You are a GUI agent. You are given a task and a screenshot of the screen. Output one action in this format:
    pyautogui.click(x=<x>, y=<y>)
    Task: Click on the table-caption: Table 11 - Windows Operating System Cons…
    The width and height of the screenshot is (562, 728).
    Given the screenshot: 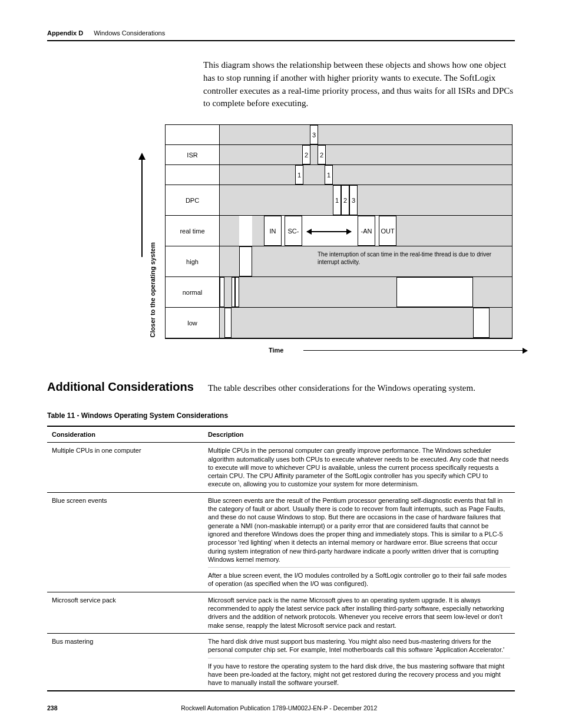 What is the action you would take?
    pyautogui.click(x=281, y=416)
    